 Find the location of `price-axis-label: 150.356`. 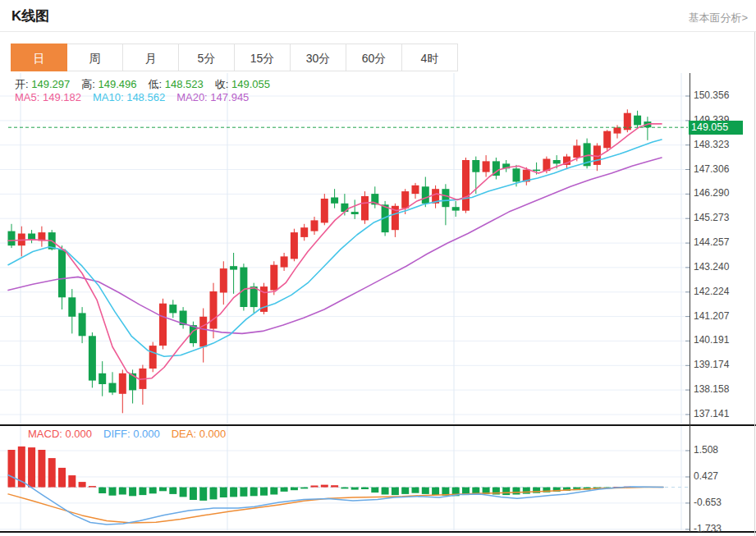

price-axis-label: 150.356 is located at coordinates (711, 95).